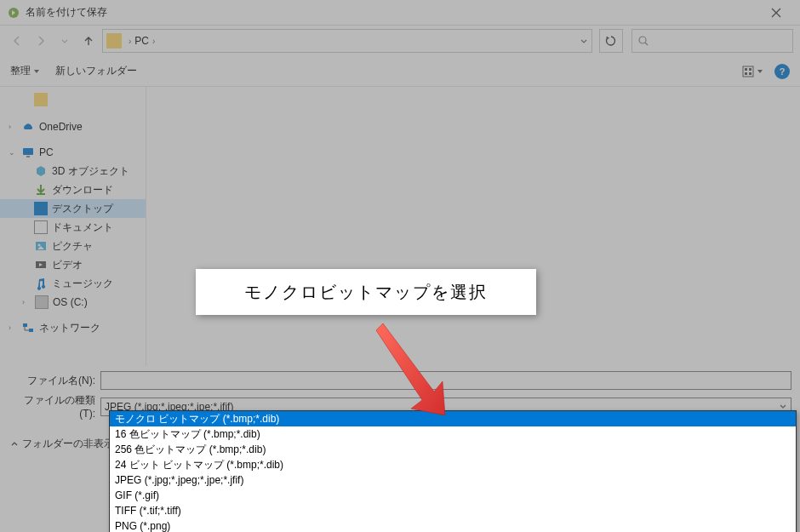 The height and width of the screenshot is (532, 800). What do you see at coordinates (41, 227) in the screenshot?
I see `document-icon` at bounding box center [41, 227].